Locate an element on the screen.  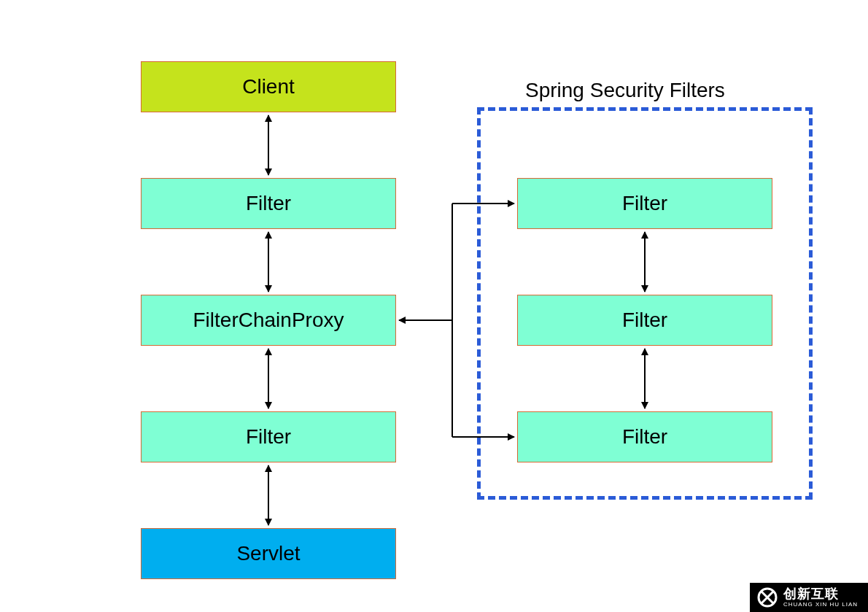
footer-brand-en: CHUANG XIN HU LIAN is located at coordinates (821, 605).